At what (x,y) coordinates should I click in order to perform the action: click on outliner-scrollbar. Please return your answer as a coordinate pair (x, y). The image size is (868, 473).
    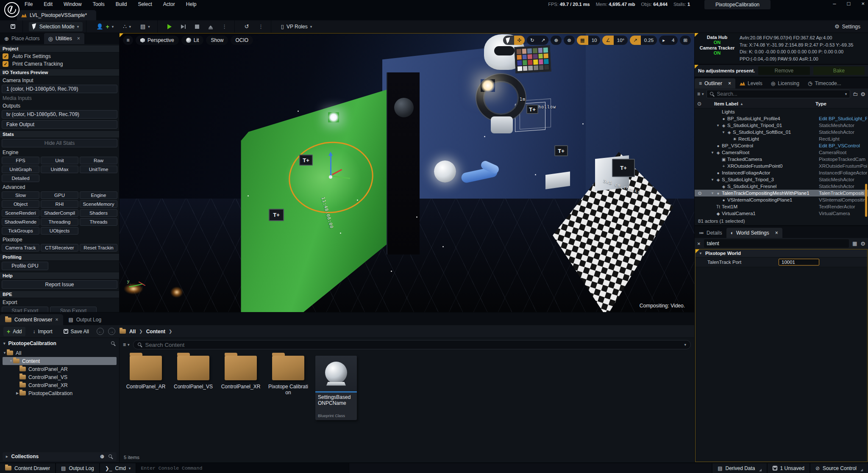
    Looking at the image, I should click on (866, 200).